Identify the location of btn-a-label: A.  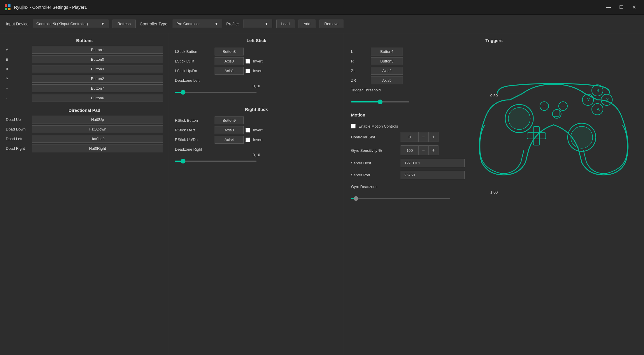
(17, 50).